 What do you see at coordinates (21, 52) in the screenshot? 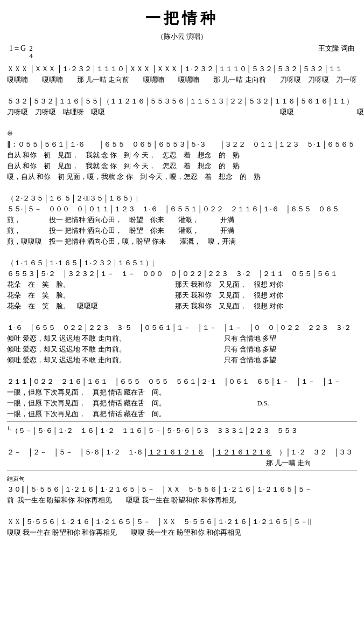
I see `key-signature: 1＝G 2 4` at bounding box center [21, 52].